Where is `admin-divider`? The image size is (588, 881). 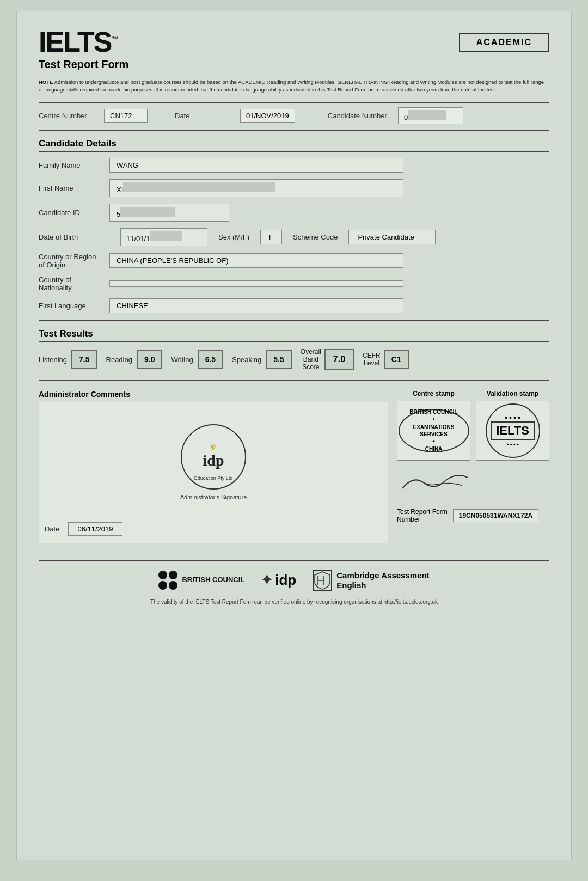 admin-divider is located at coordinates (294, 381).